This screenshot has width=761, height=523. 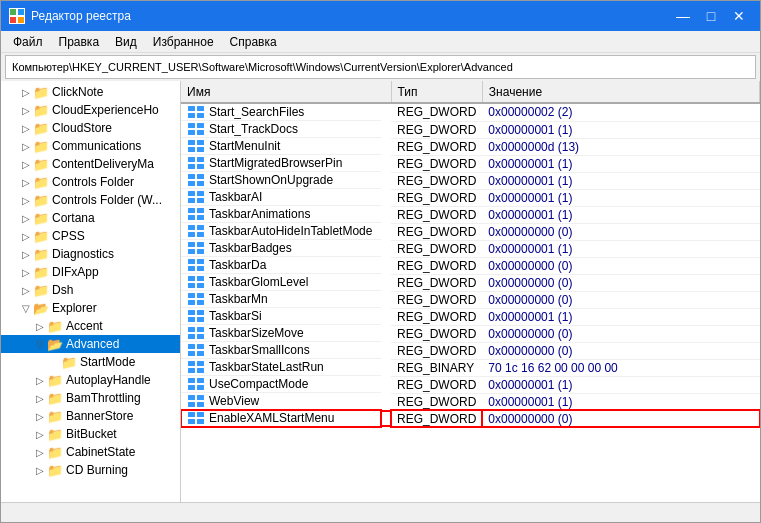 I want to click on tree-item-cdburning: ▷ 📁 CD Burning, so click(x=90, y=470).